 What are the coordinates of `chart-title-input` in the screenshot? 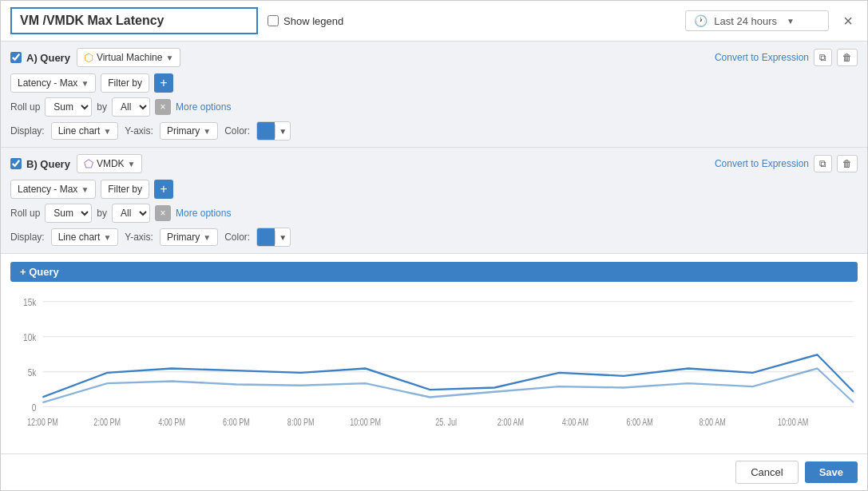 It's located at (134, 21).